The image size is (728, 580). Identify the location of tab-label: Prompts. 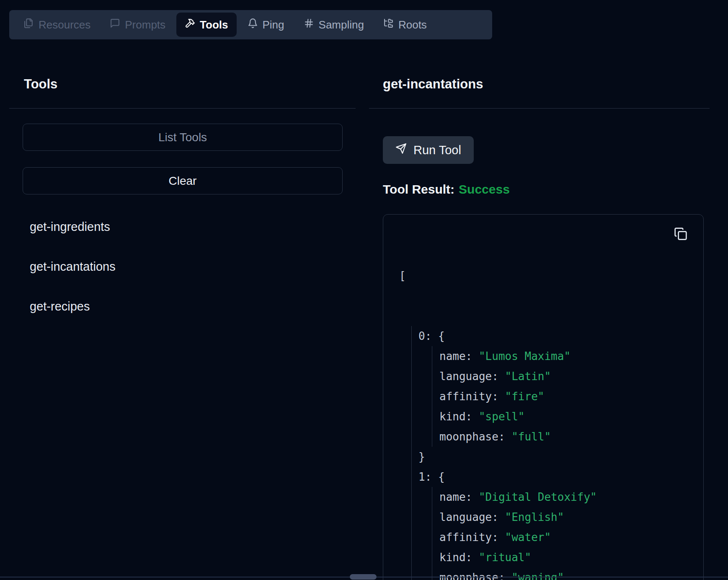
(145, 25).